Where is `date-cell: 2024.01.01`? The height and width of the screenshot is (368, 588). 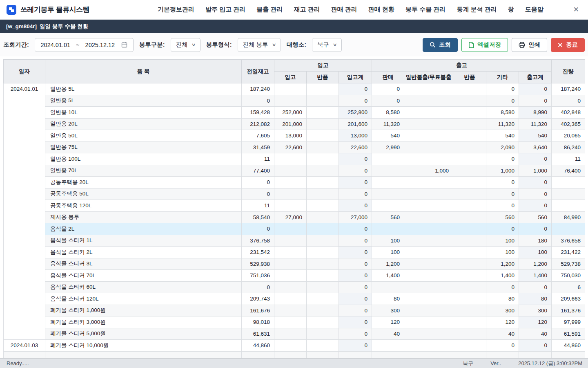 date-cell: 2024.01.01 is located at coordinates (24, 212).